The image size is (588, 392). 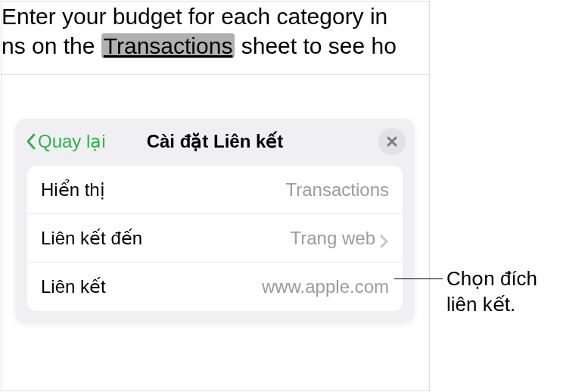 What do you see at coordinates (51, 45) in the screenshot?
I see `text-fragment: ns on the` at bounding box center [51, 45].